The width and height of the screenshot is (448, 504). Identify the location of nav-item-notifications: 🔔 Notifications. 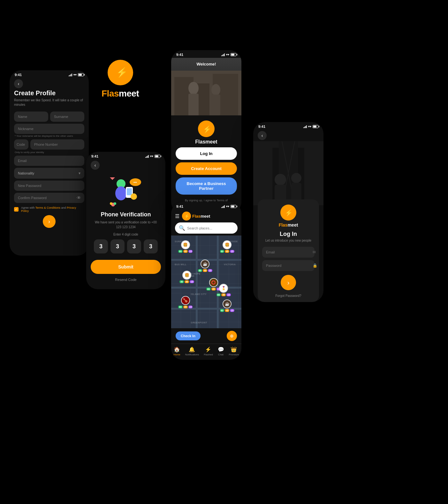
(192, 351).